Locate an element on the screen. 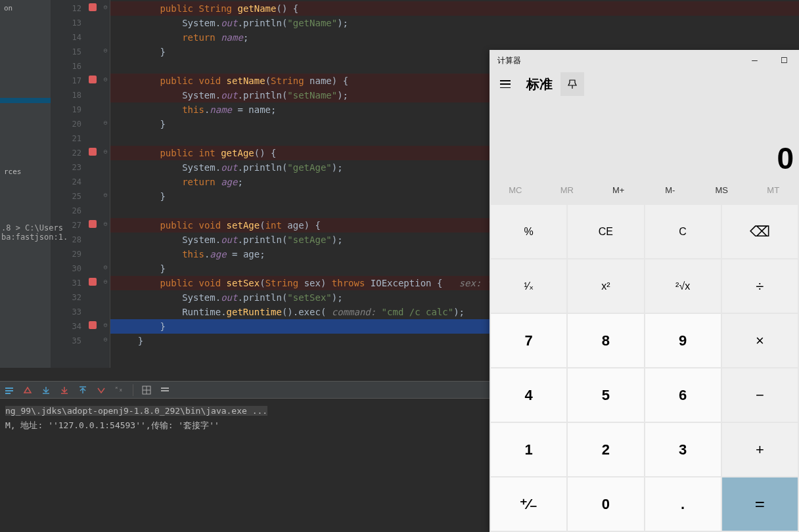 The image size is (799, 532). calc-key-×: × is located at coordinates (760, 340).